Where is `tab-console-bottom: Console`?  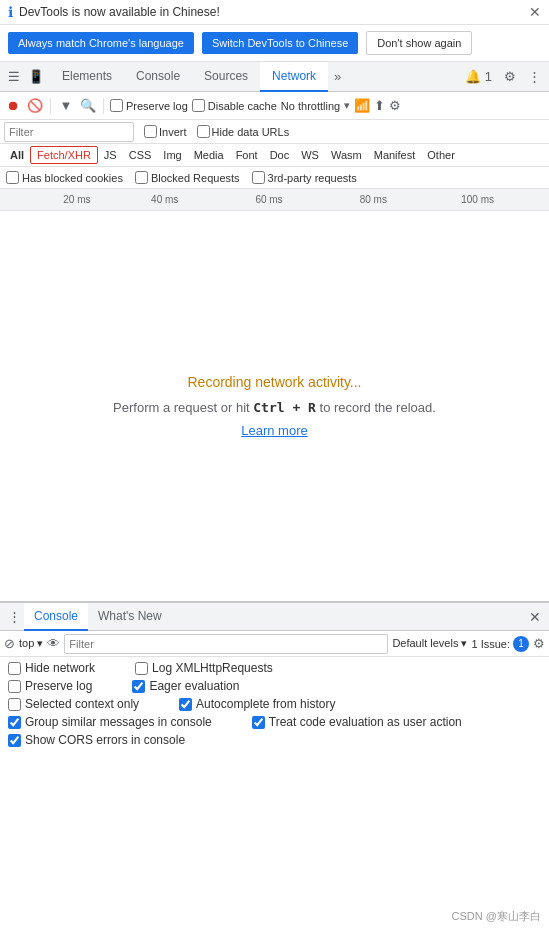
tab-console-bottom: Console is located at coordinates (56, 617).